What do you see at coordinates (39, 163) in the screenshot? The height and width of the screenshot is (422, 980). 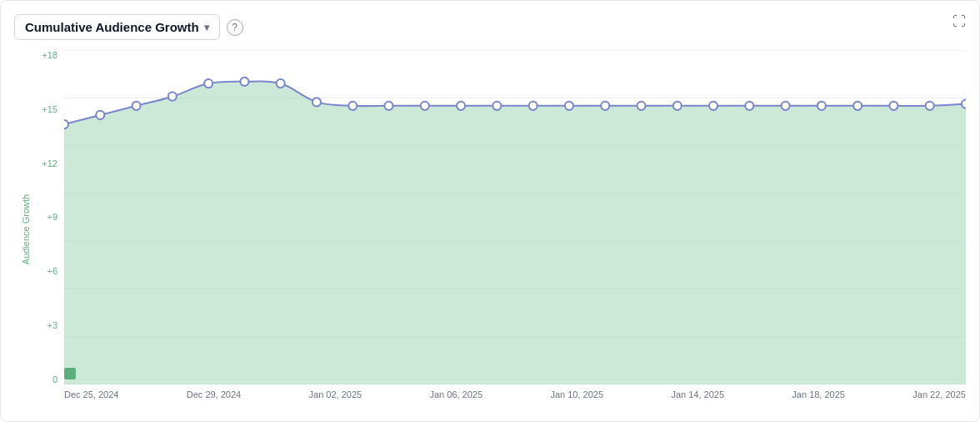 I see `y-label-12: +12` at bounding box center [39, 163].